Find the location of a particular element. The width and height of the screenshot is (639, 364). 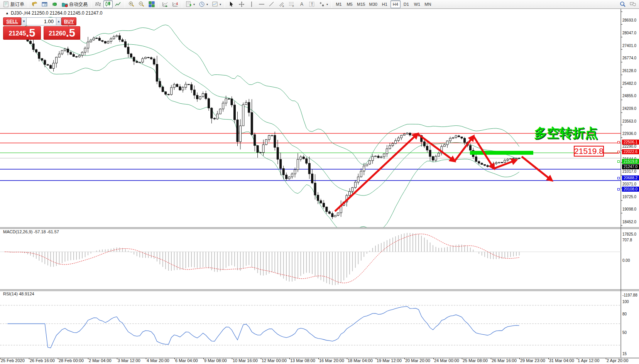

zoom-in-button is located at coordinates (132, 4).